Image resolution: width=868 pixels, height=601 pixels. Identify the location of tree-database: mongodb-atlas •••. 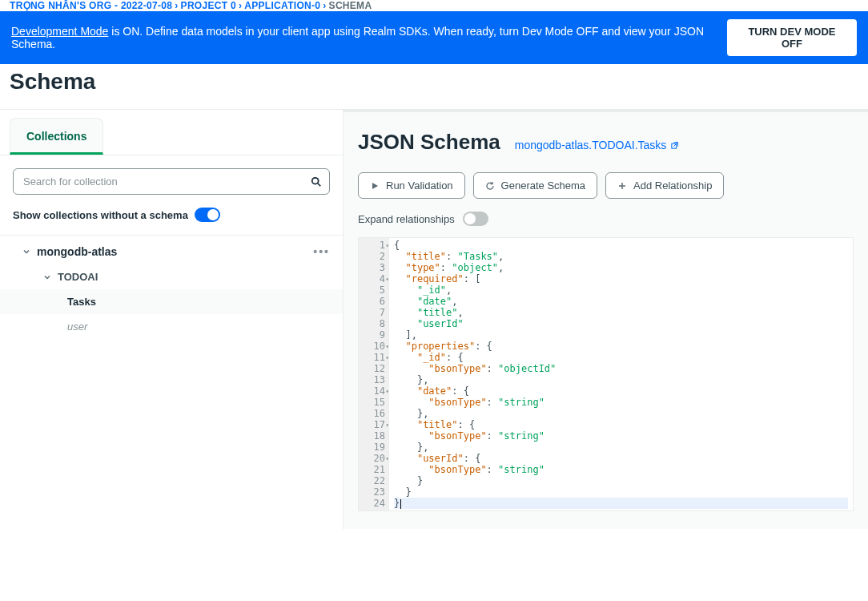
(171, 252).